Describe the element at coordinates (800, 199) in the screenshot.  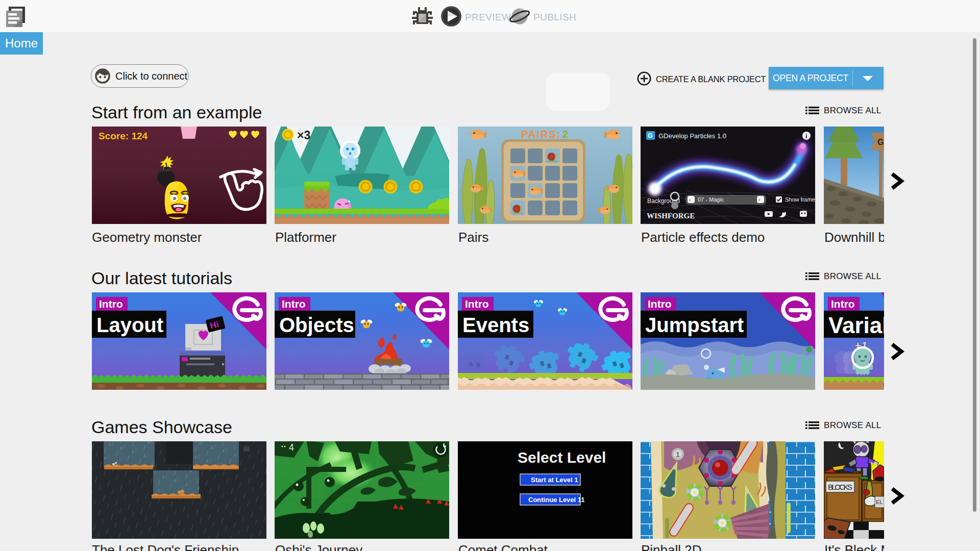
I see `svg-text: Show frame` at that location.